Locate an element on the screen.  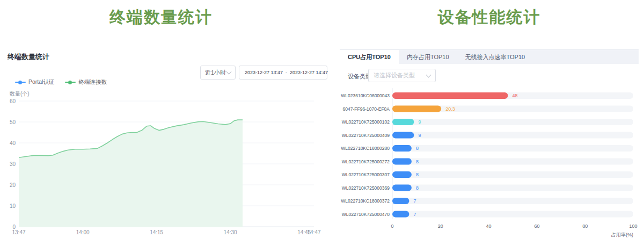
y-tick: 30 is located at coordinates (13, 164).